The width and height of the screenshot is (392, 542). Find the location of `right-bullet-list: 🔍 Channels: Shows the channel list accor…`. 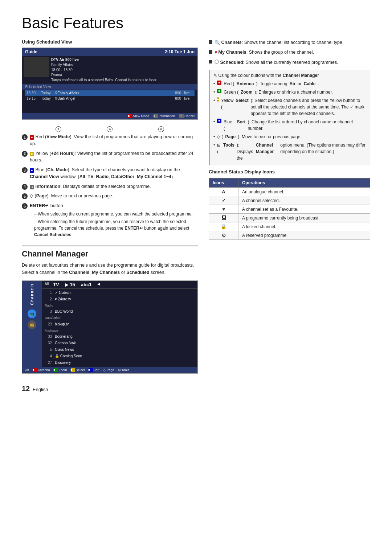

right-bullet-list: 🔍 Channels: Shows the channel list accor… is located at coordinates (290, 52).